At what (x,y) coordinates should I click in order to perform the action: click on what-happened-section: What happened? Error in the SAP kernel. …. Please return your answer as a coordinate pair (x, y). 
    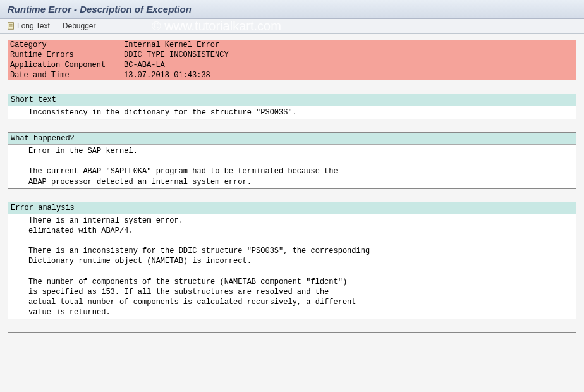
    Looking at the image, I should click on (292, 161).